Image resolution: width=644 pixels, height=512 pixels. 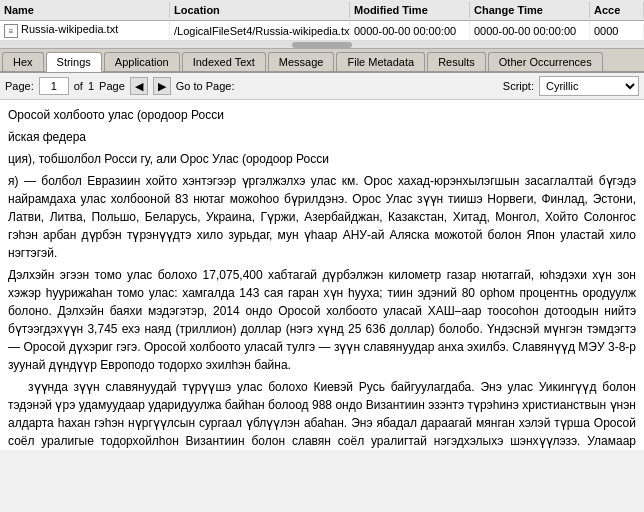 What do you see at coordinates (380, 62) in the screenshot?
I see `tab-file-metadata: File Metadata` at bounding box center [380, 62].